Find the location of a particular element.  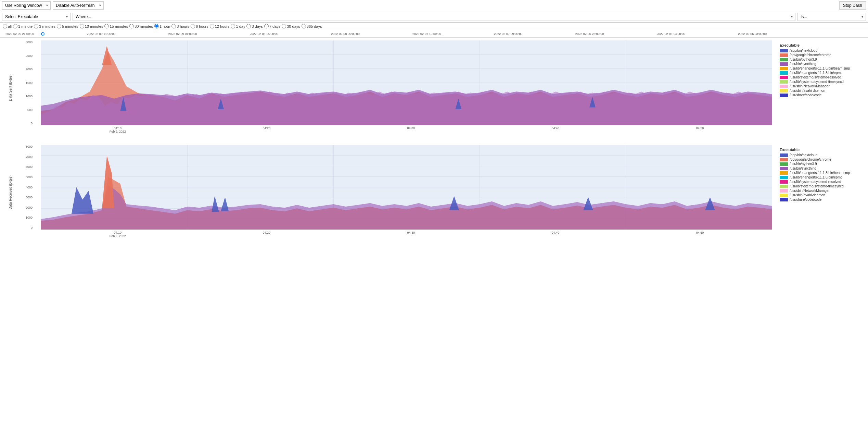

radio-option-3hr: 3 hours is located at coordinates (180, 26).